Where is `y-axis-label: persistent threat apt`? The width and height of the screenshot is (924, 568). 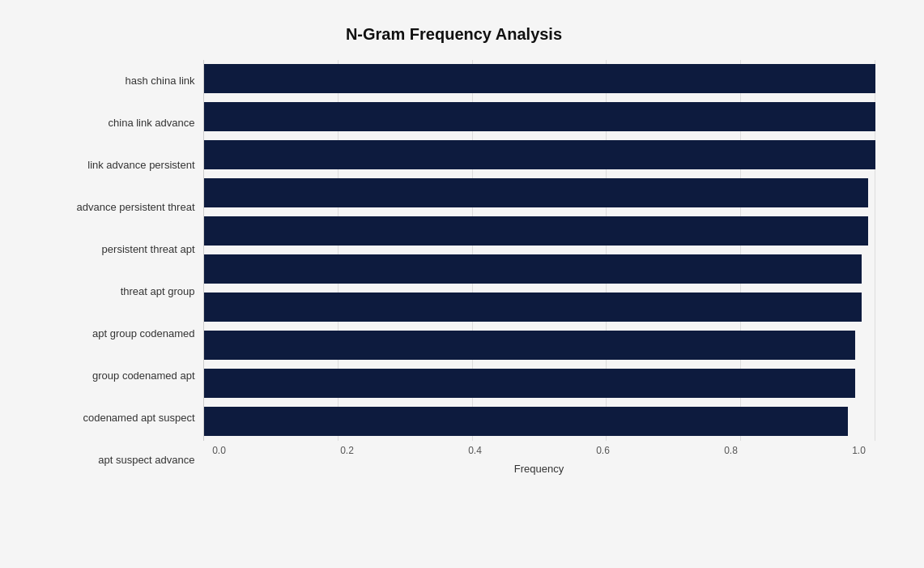
y-axis-label: persistent threat apt is located at coordinates (114, 250).